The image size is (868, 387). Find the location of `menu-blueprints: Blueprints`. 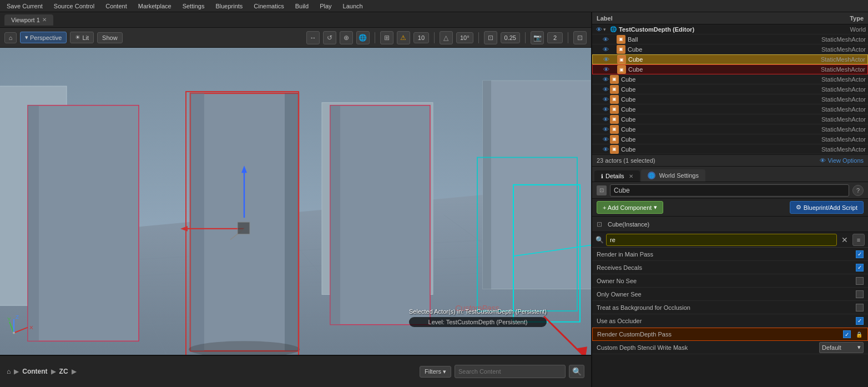

menu-blueprints: Blueprints is located at coordinates (229, 6).